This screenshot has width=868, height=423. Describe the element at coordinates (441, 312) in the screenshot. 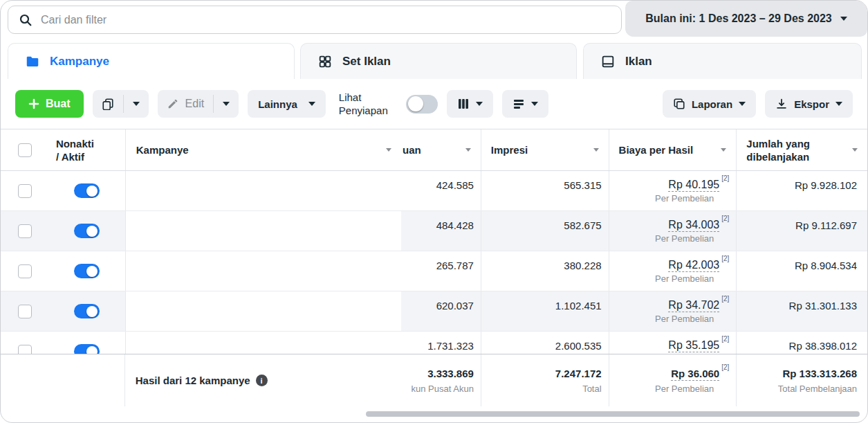

I see `reach-cell: 620.037` at that location.